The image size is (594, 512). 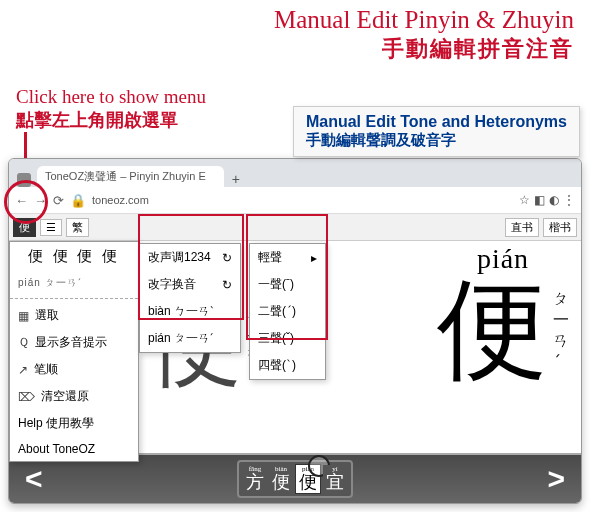 I want to click on char-selector-item: biàn便, so click(x=281, y=479).